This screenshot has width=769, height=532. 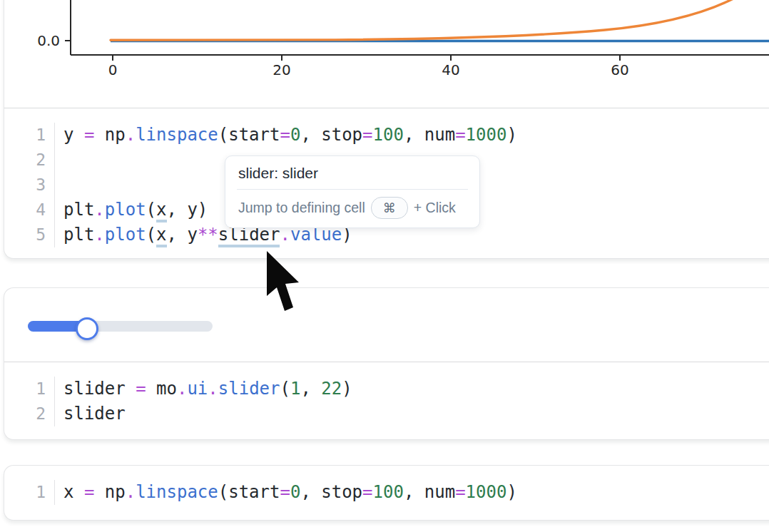 What do you see at coordinates (25, 235) in the screenshot?
I see `line-number: 5` at bounding box center [25, 235].